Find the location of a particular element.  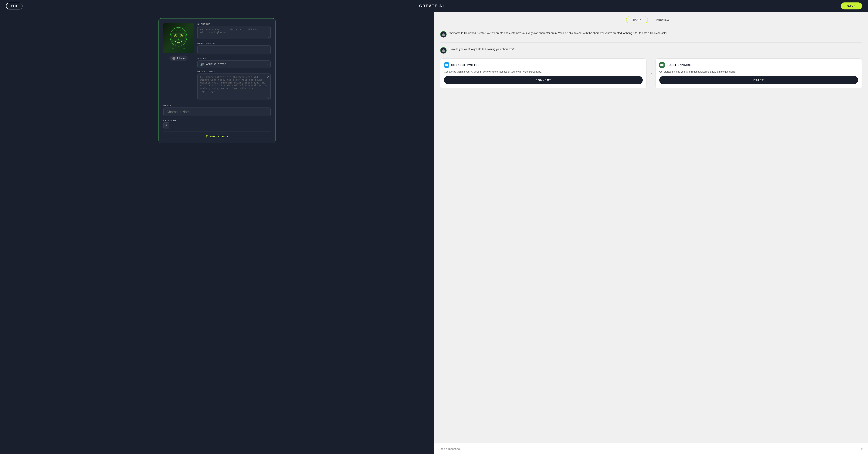

twitter-icon is located at coordinates (447, 65).